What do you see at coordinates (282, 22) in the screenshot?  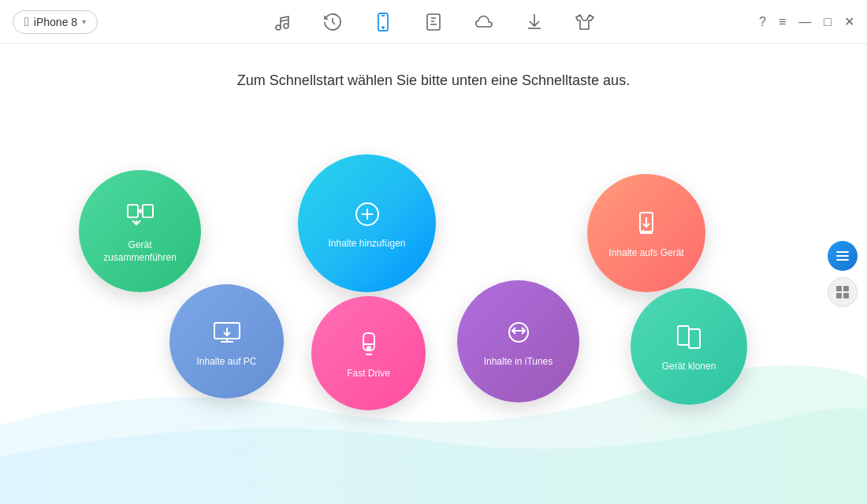 I see `music-icon` at bounding box center [282, 22].